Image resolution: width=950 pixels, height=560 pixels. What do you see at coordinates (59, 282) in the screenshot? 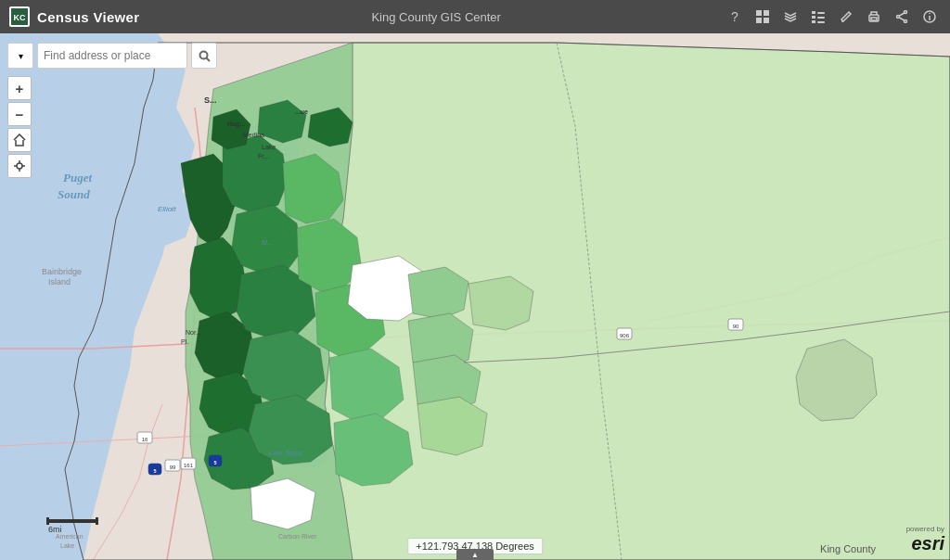
I see `svg-text: Island` at bounding box center [59, 282].